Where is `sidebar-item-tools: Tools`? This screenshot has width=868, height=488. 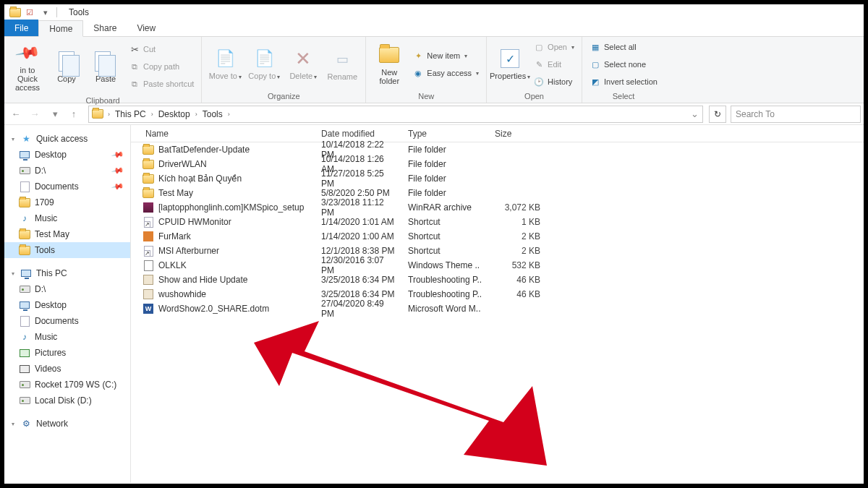
sidebar-item-tools: Tools is located at coordinates (67, 250).